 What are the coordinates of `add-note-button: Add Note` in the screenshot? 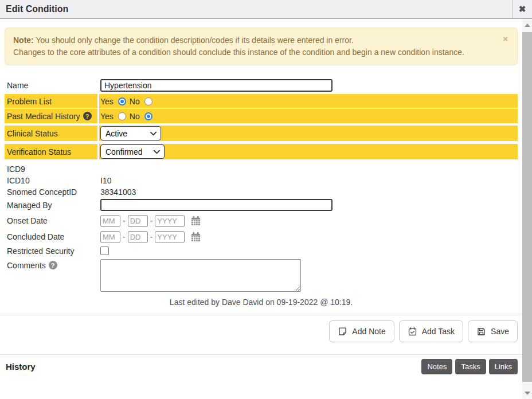 It's located at (361, 331).